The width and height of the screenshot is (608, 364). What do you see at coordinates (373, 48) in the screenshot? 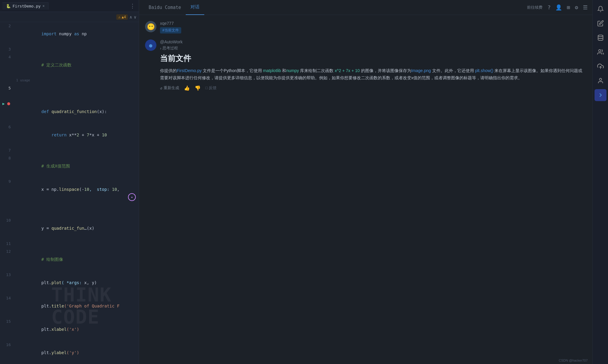
I see `think-toggle: › 思考过程` at bounding box center [373, 48].